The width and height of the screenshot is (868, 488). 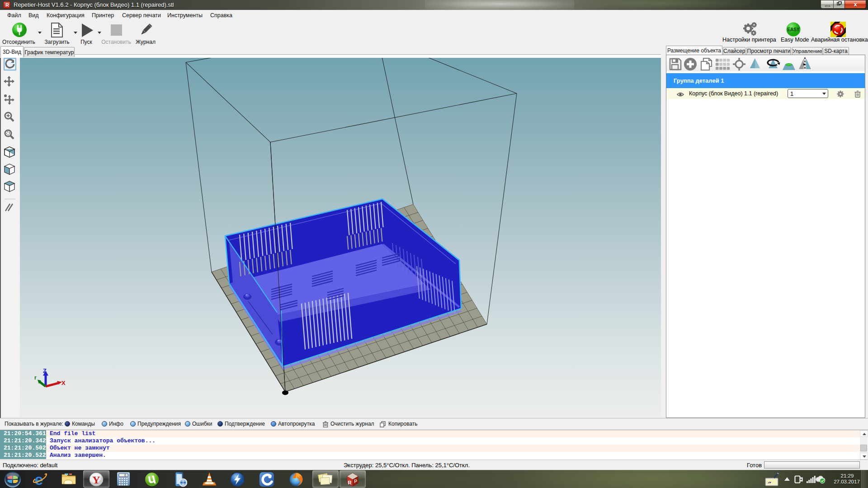 What do you see at coordinates (350, 483) in the screenshot?
I see `svg-text: R` at bounding box center [350, 483].